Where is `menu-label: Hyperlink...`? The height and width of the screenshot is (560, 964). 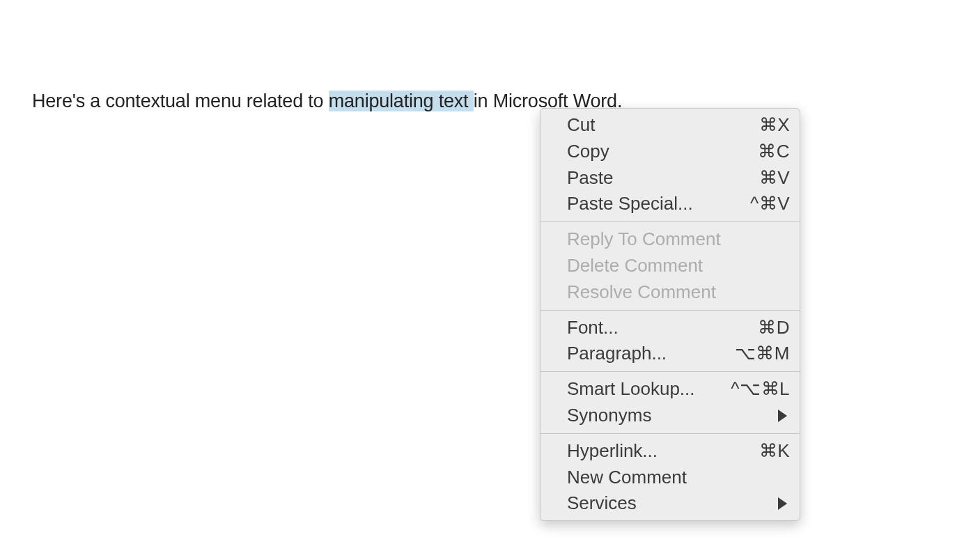
menu-label: Hyperlink... is located at coordinates (663, 451).